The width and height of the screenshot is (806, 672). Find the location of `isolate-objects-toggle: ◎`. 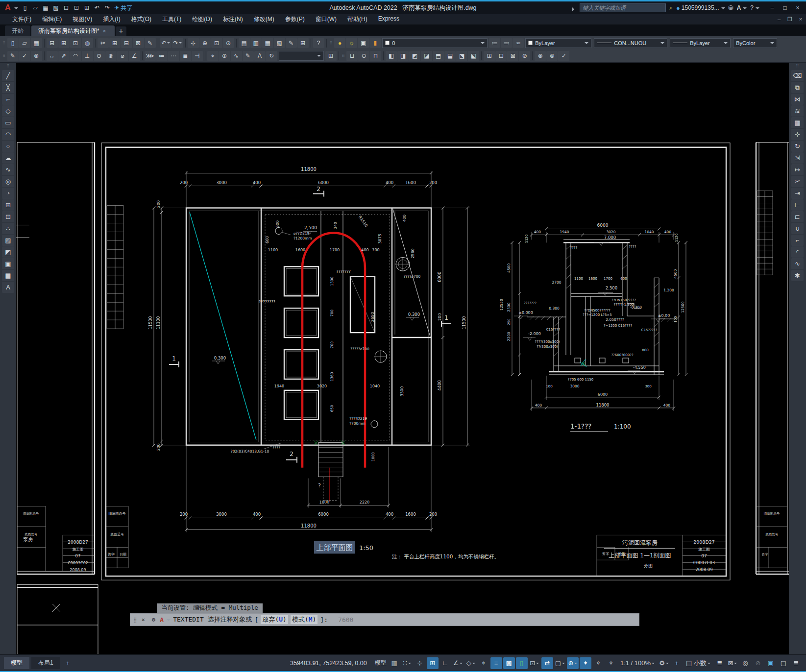

isolate-objects-toggle: ◎ is located at coordinates (745, 663).